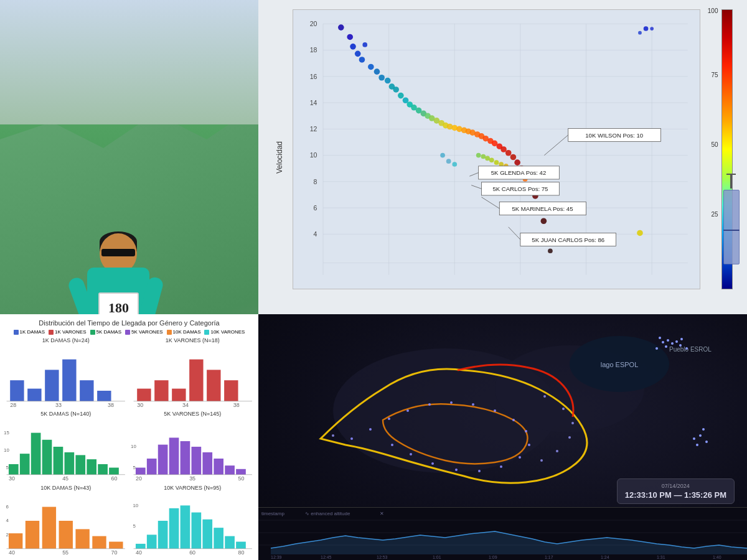  What do you see at coordinates (185, 405) in the screenshot?
I see `svg-text: 34` at bounding box center [185, 405].